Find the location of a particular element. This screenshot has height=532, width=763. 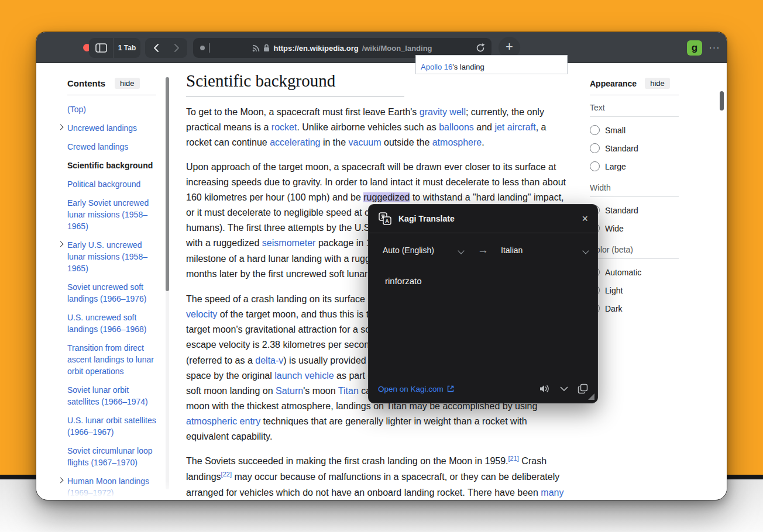

caption-link: Apollo 16 is located at coordinates (437, 67).